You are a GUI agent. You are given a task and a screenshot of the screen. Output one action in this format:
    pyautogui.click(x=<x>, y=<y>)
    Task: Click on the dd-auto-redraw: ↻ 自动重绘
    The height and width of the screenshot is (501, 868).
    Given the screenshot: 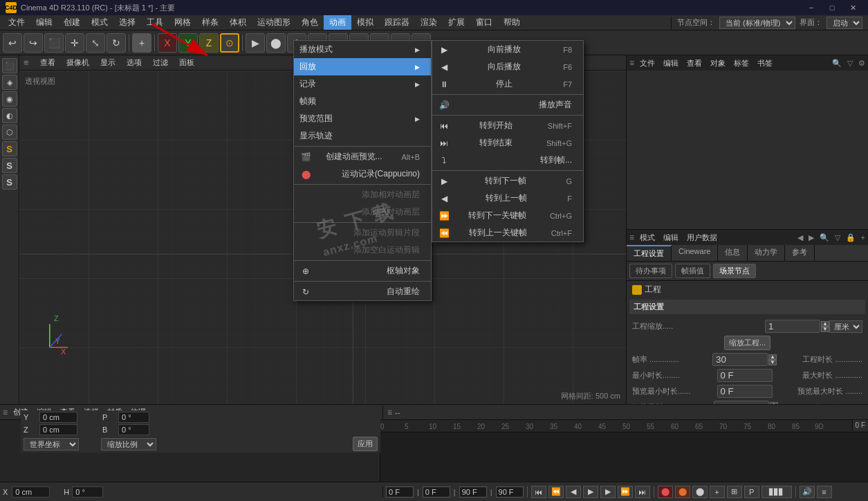 What is the action you would take?
    pyautogui.click(x=362, y=292)
    